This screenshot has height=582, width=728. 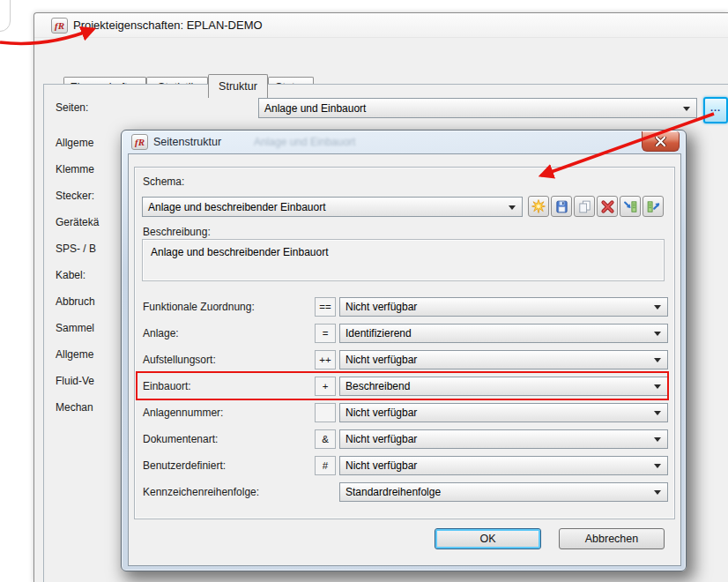 I want to click on row-label-allgemein-1: Allgeme, so click(x=74, y=143).